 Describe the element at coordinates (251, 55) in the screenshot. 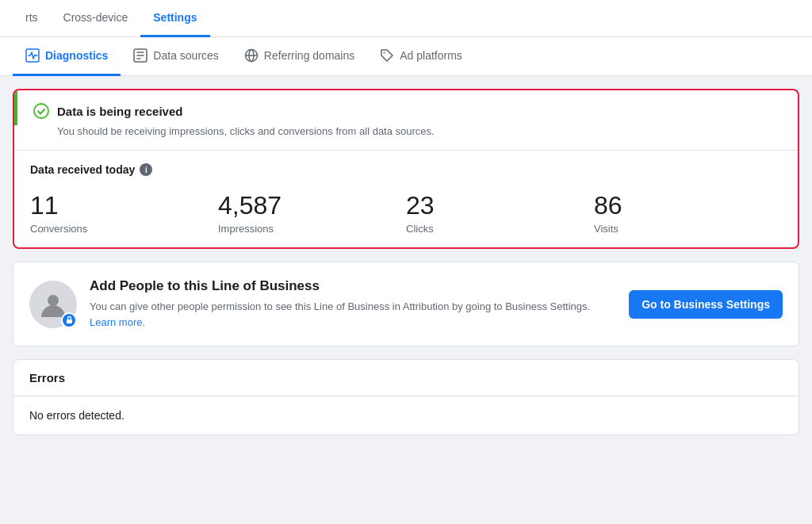

I see `globe-icon` at that location.